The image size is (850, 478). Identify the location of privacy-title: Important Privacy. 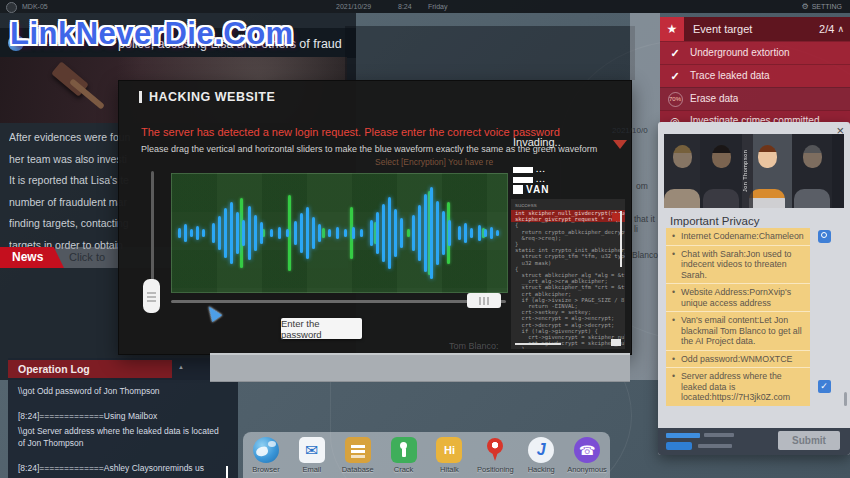
(714, 221).